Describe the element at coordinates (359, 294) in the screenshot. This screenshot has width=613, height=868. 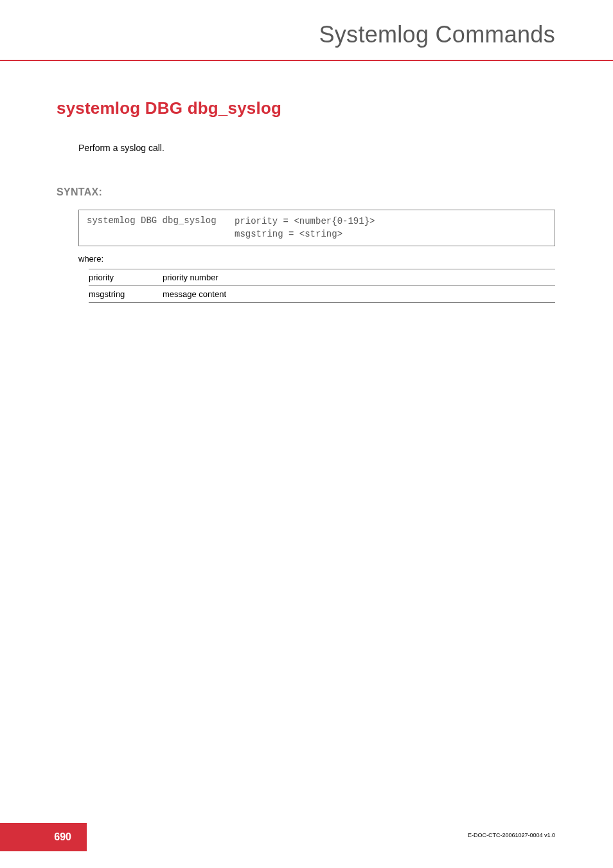
I see `param-desc: message content` at that location.